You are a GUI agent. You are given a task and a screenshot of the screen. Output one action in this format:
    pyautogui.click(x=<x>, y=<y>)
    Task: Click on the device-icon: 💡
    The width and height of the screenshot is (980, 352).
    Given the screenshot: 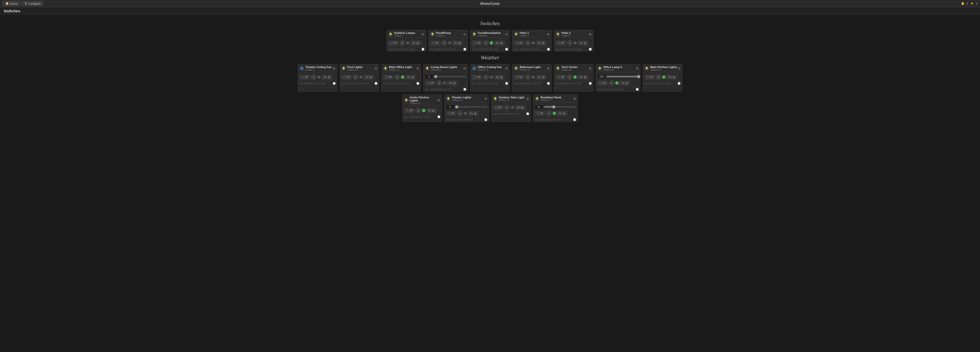 What is the action you would take?
    pyautogui.click(x=558, y=34)
    